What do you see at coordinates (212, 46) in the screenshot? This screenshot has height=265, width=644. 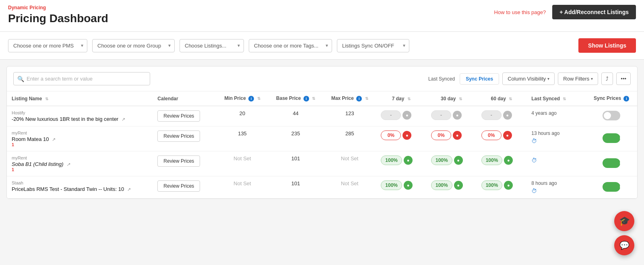 I see `listings-filter: Choose Listings...` at bounding box center [212, 46].